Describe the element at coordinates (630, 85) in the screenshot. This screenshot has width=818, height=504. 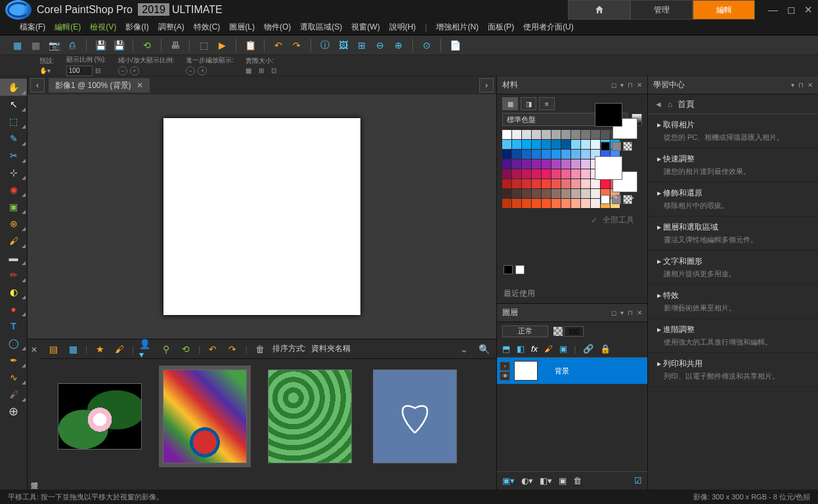
I see `mat-pin-icon: ⊓` at that location.